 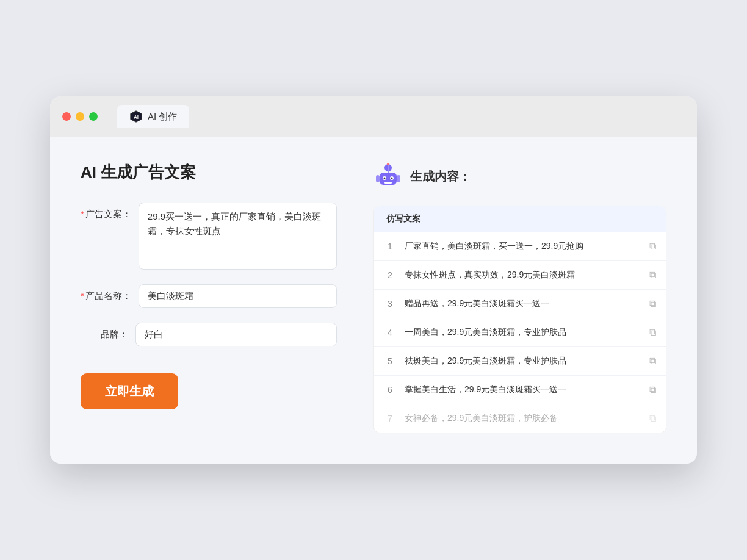 I want to click on maximize-button, so click(x=93, y=117).